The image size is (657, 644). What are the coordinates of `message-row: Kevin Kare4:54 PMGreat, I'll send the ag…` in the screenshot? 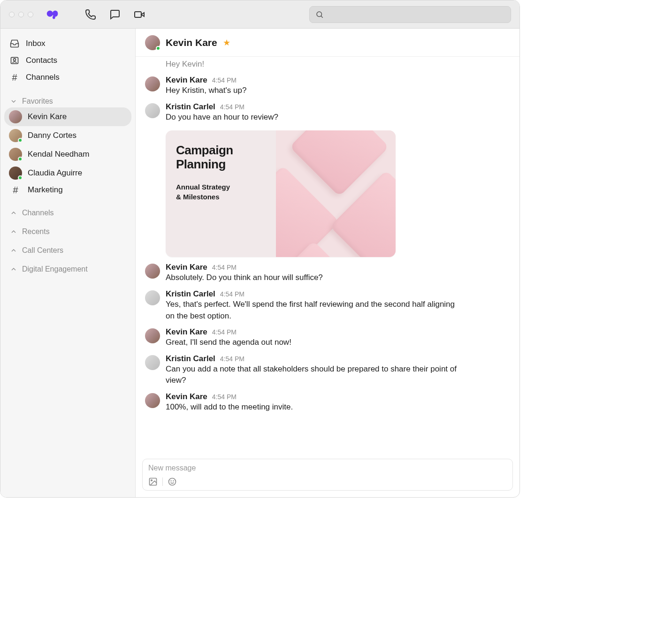 It's located at (326, 337).